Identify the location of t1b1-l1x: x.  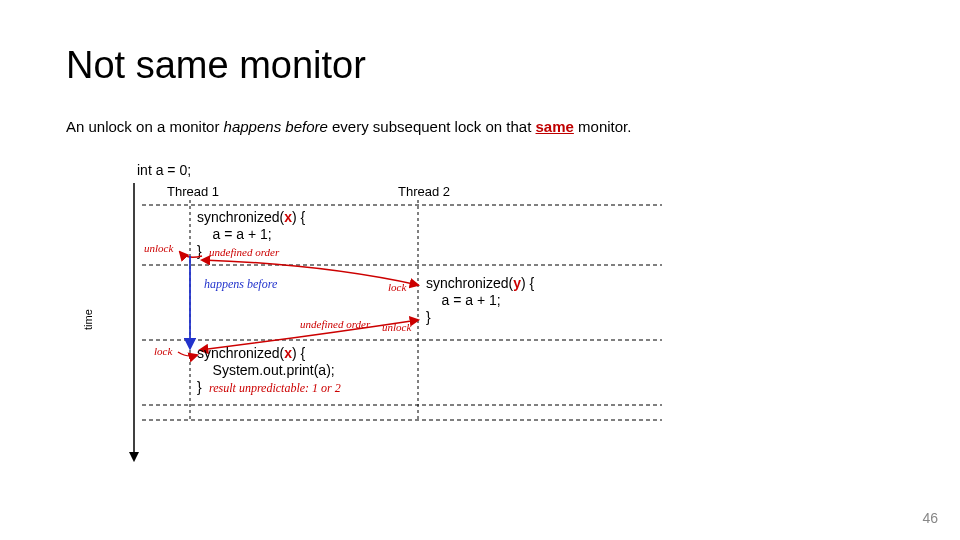
(288, 217).